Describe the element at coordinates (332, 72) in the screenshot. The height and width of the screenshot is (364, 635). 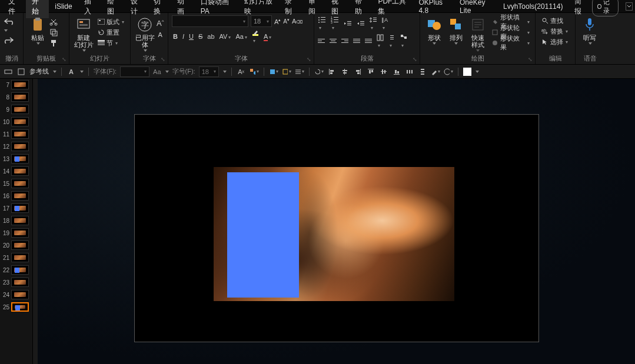
I see `sub-align-left-icon` at that location.